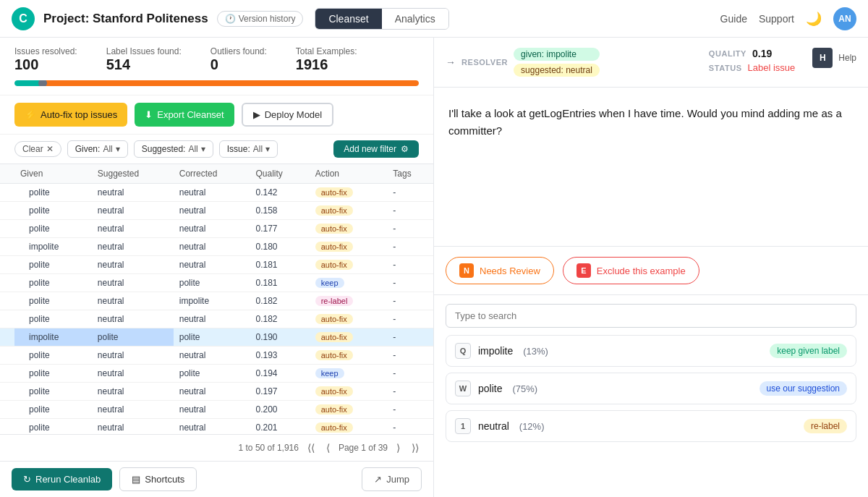 The height and width of the screenshot is (497, 868). What do you see at coordinates (174, 149) in the screenshot?
I see `suggested-filter: Suggested: All ▾` at bounding box center [174, 149].